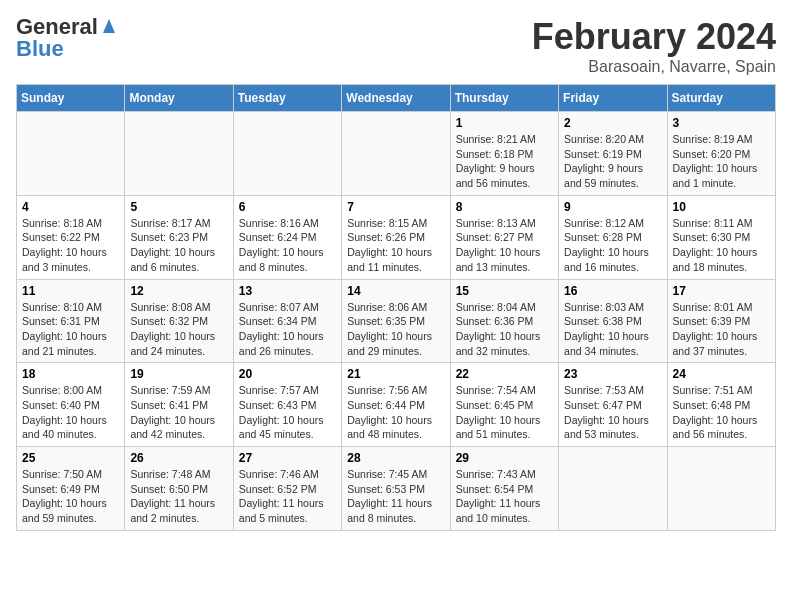 Image resolution: width=792 pixels, height=612 pixels. Describe the element at coordinates (396, 154) in the screenshot. I see `week-row-1: 1Sunrise: 8:21 AM Sunset: 6:18 PM Daylig…` at that location.